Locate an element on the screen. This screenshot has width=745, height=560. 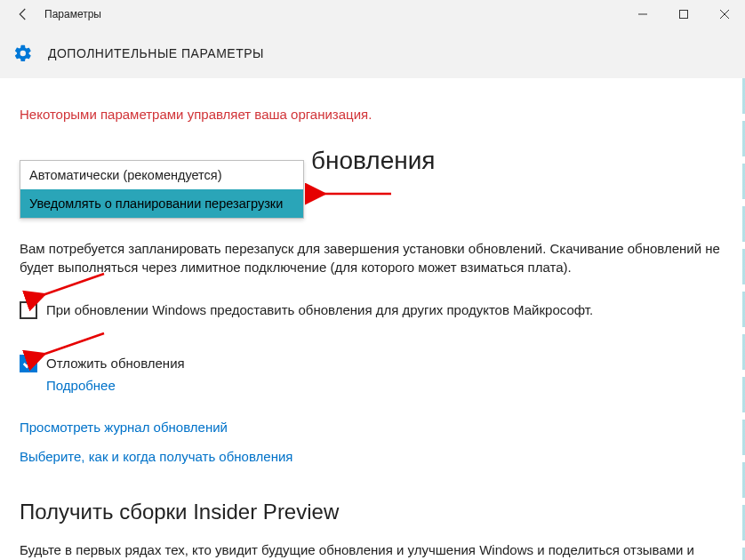
window-title: Параметры is located at coordinates (333, 14).